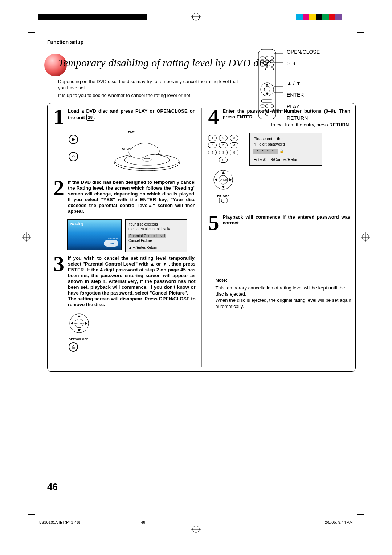 The height and width of the screenshot is (555, 392). I want to click on osd-dvd-logo: DVD, so click(111, 243).